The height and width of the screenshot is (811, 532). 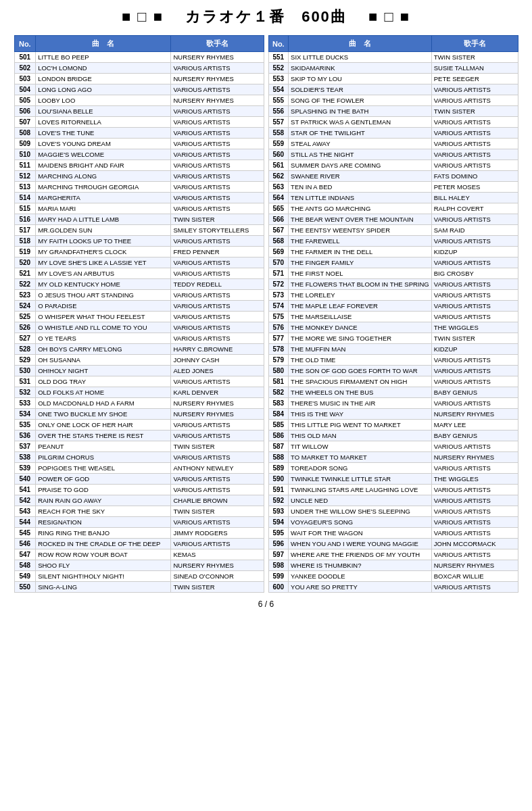 I want to click on table-row: 572 THE FLOWERS THAT BLOOM IN THE SPRING…, so click(x=393, y=285).